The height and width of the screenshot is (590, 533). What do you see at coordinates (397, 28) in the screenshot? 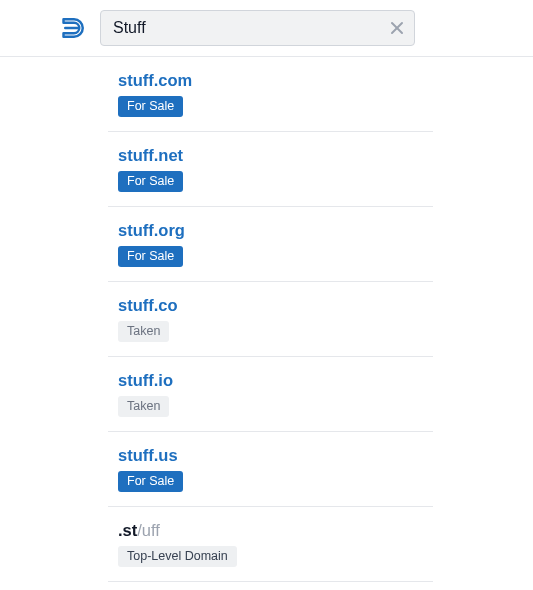
I see `close-icon` at bounding box center [397, 28].